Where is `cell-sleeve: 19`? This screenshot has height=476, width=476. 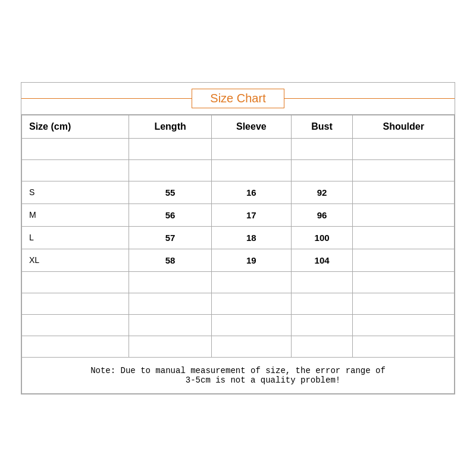
cell-sleeve: 19 is located at coordinates (251, 260).